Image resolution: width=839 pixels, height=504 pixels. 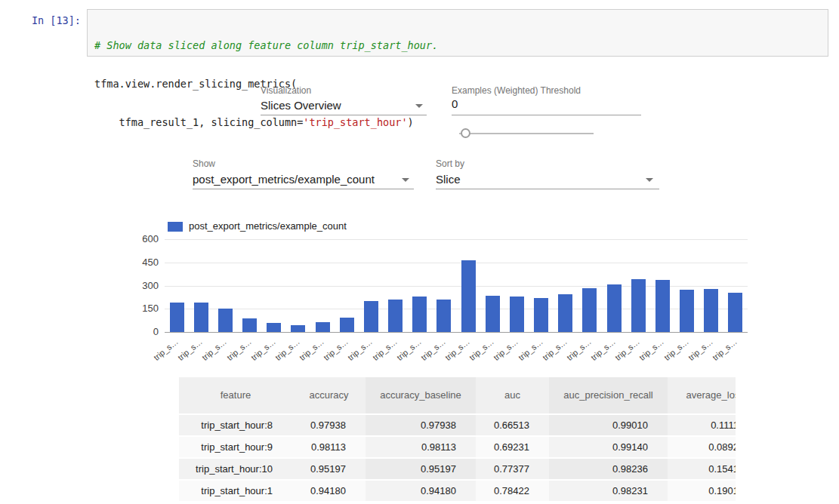 I want to click on visualization-select: Slices Overview, so click(x=301, y=106).